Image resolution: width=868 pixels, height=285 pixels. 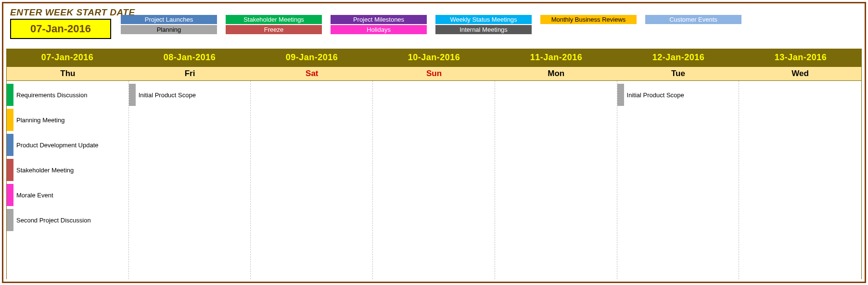 What do you see at coordinates (169, 30) in the screenshot?
I see `legend-chip: Planning` at bounding box center [169, 30].